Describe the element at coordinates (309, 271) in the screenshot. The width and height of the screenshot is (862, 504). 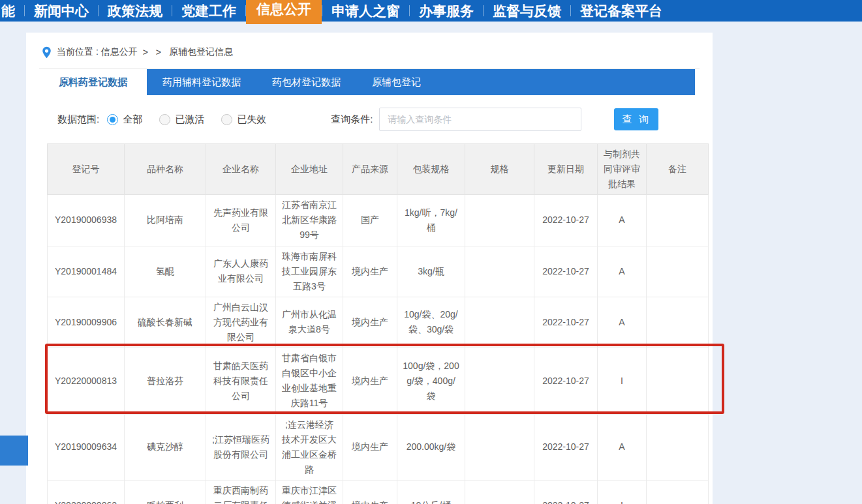
I see `table-cell: 珠海市南屏科技工业园屏东五路3号` at that location.